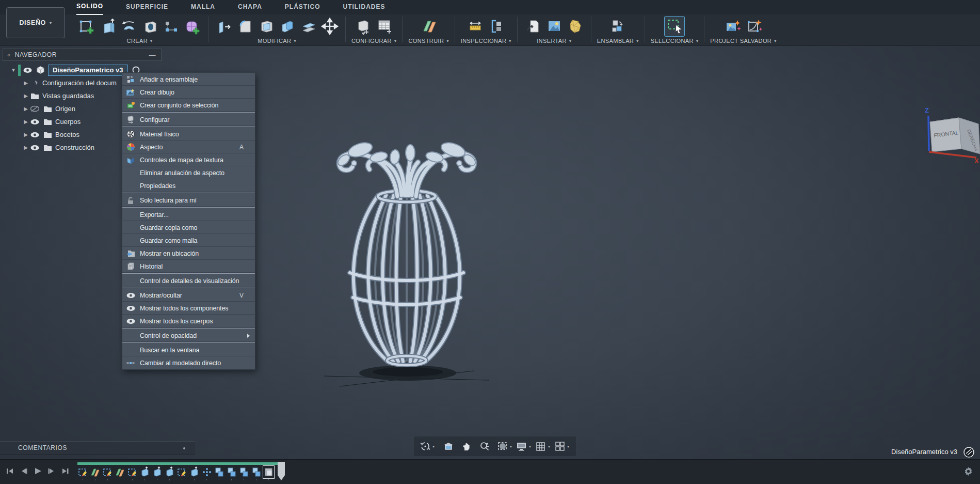 The width and height of the screenshot is (980, 484). I want to click on hole-icon, so click(150, 26).